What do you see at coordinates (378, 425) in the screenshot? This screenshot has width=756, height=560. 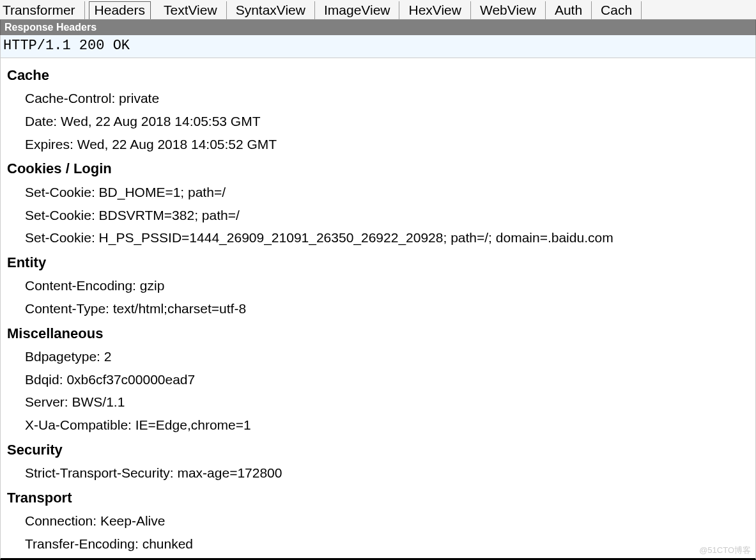 I see `header-line: X-Ua-Compatible: IE=Edge,chrome=1` at bounding box center [378, 425].